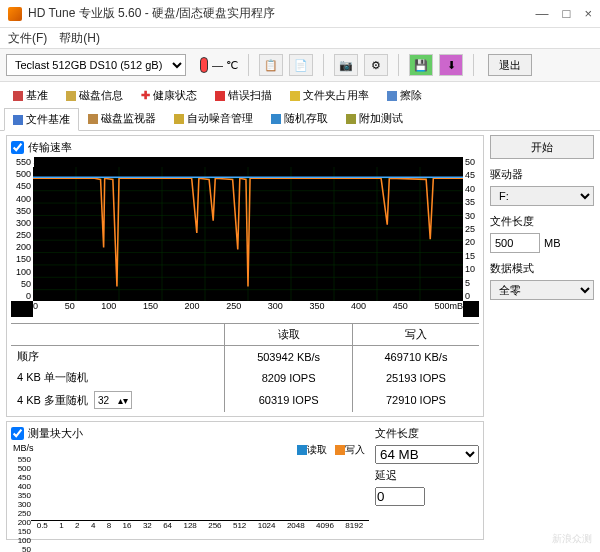  What do you see at coordinates (22, 229) in the screenshot?
I see `chart-y-axis: 550500450400350300250200150100500` at bounding box center [22, 229].